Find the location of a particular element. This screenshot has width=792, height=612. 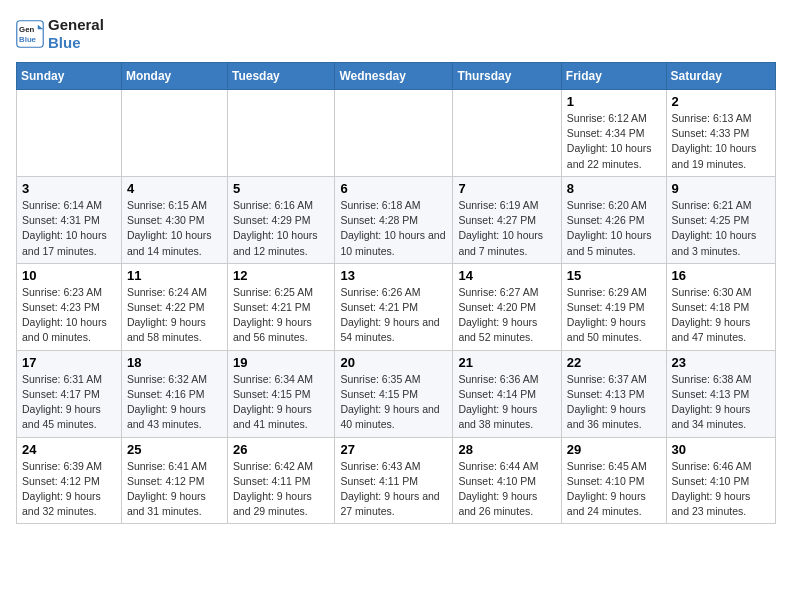

day-number: 3 is located at coordinates (69, 188).